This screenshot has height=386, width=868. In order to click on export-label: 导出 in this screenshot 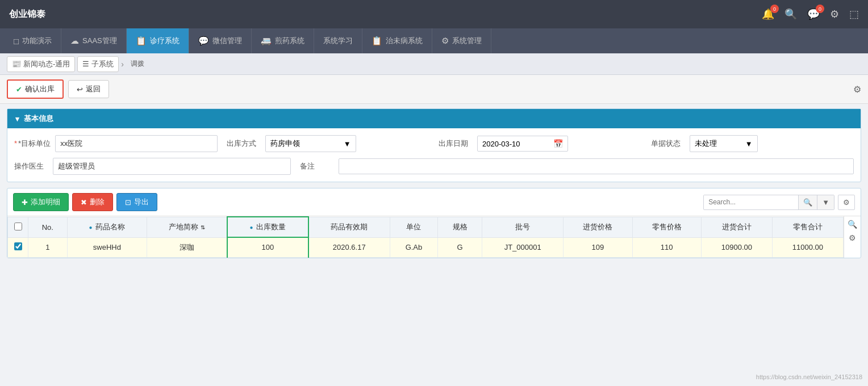, I will do `click(141, 202)`.